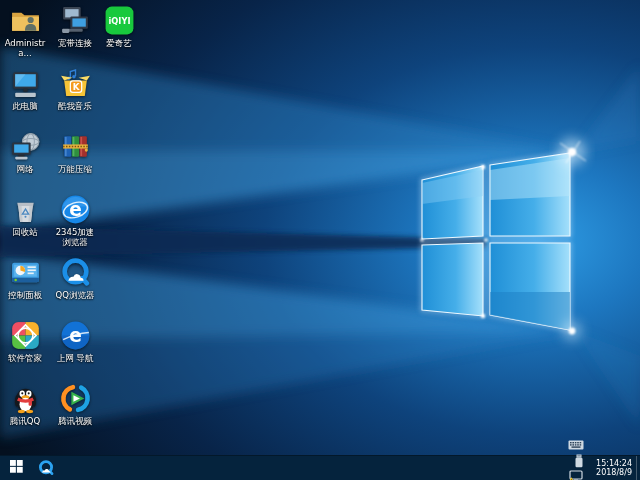 The width and height of the screenshot is (640, 480). Describe the element at coordinates (76, 272) in the screenshot. I see `qq-browser-icon` at that location.